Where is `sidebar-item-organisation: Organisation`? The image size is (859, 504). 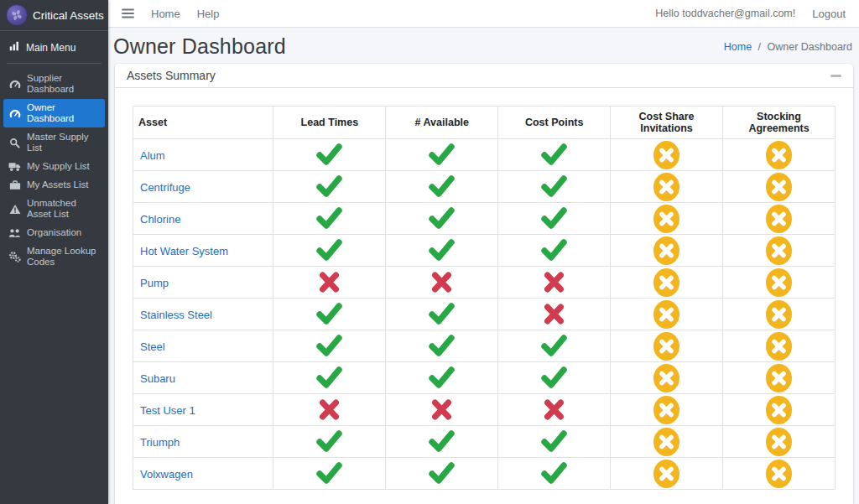 sidebar-item-organisation: Organisation is located at coordinates (54, 233).